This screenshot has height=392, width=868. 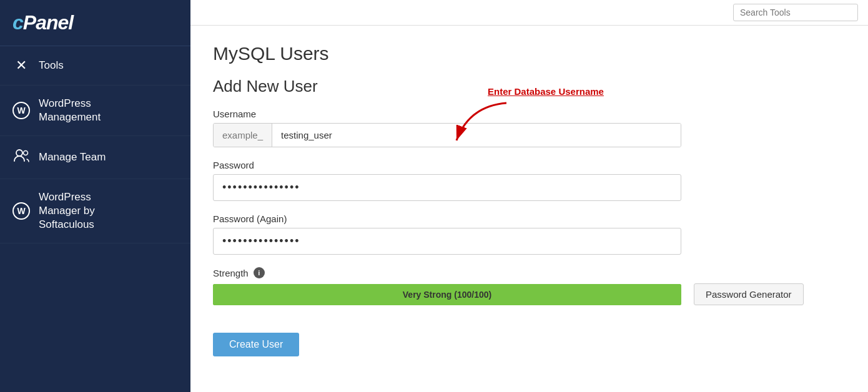 I want to click on tools-icon: ✕, so click(x=21, y=66).